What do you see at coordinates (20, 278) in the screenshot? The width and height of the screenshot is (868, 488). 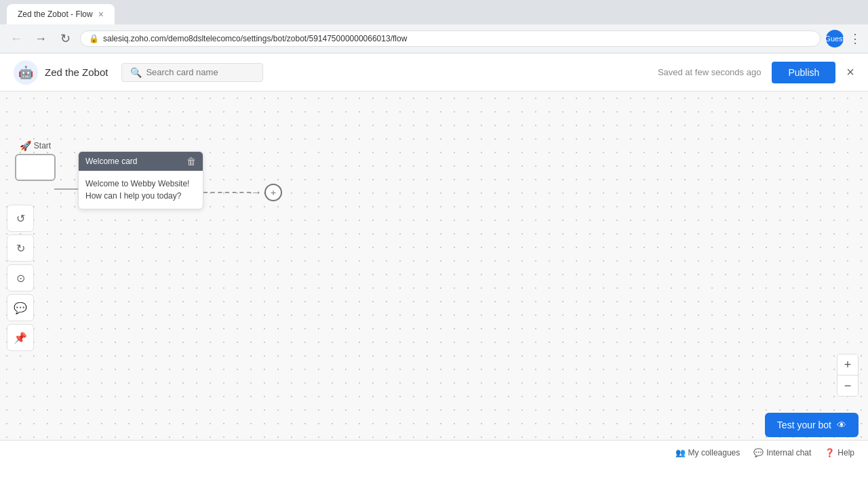 I see `left-toolbar: ↺ ↻ ⊙ 💬 📌` at bounding box center [20, 278].